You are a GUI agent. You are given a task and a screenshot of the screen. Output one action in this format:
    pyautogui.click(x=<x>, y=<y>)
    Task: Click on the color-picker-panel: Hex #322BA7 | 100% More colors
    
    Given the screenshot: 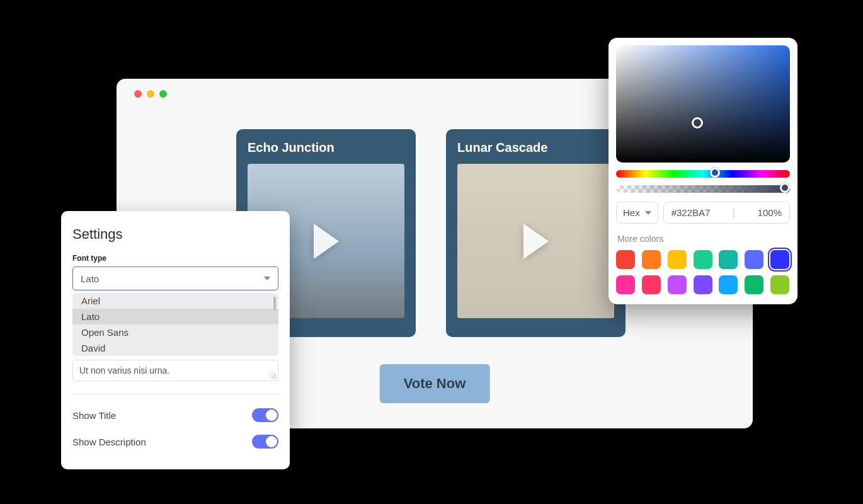 What is the action you would take?
    pyautogui.click(x=703, y=171)
    